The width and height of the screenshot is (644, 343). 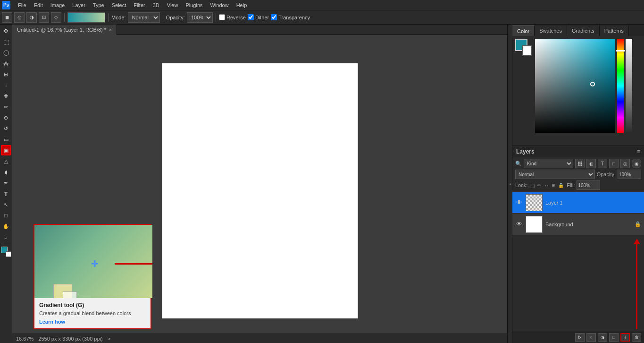 What do you see at coordinates (291, 17) in the screenshot?
I see `transparency-checkbox: Transparency` at bounding box center [291, 17].